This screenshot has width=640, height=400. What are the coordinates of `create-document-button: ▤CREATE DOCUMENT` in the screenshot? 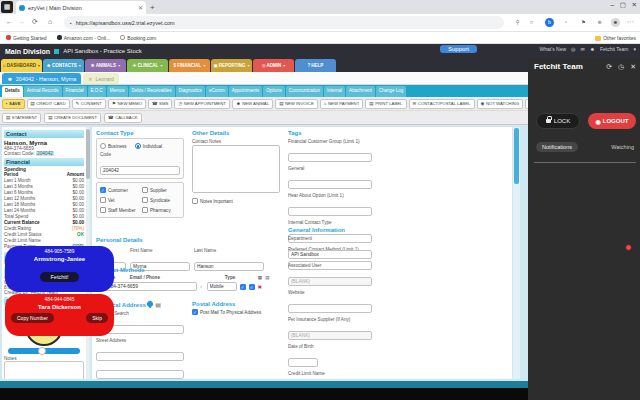 It's located at (72, 118).